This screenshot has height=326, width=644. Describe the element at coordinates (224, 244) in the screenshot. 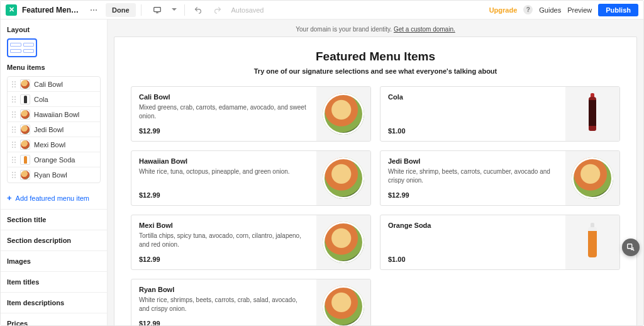

I see `card-description: Tortilla chips, spicy tuna, avocado, cor…` at that location.